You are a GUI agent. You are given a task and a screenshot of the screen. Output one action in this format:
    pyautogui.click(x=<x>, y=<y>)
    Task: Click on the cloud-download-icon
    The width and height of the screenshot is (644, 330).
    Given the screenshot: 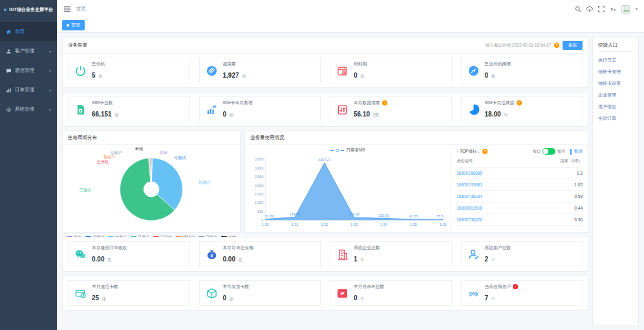 What is the action you would take?
    pyautogui.click(x=590, y=9)
    